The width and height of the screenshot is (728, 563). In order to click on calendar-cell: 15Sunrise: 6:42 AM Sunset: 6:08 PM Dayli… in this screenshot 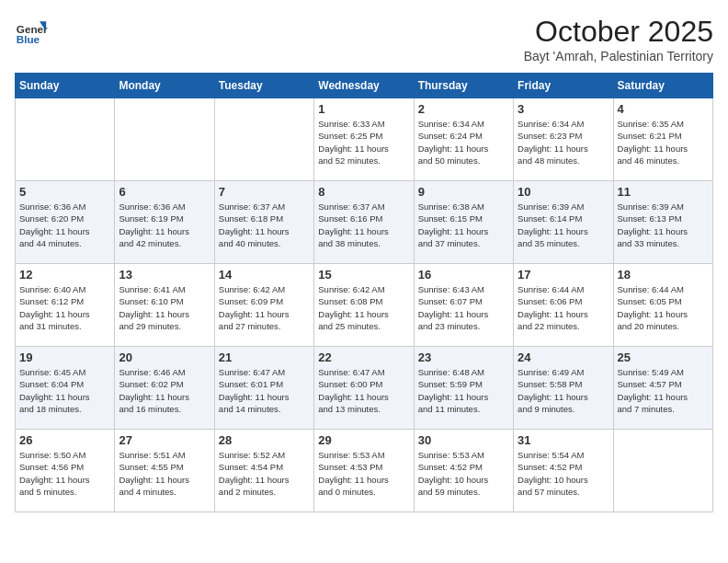, I will do `click(364, 305)`.